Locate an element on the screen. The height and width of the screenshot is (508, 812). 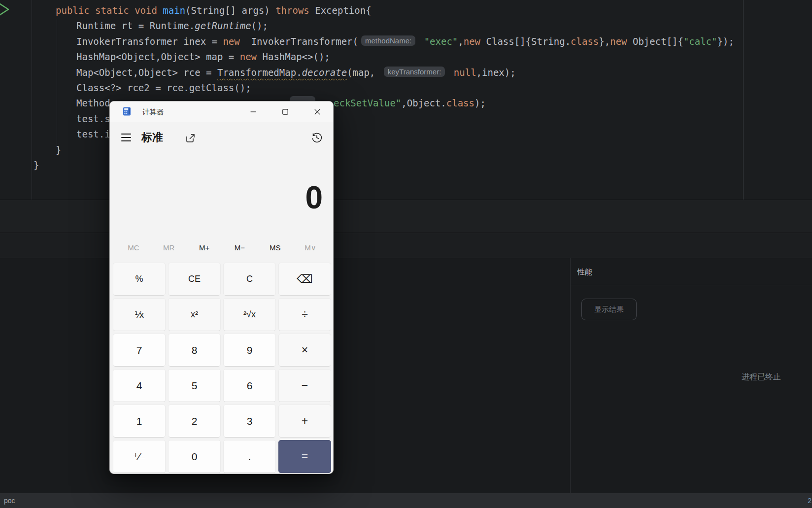
calc-key-negate: ⁺⁄₋ is located at coordinates (139, 456).